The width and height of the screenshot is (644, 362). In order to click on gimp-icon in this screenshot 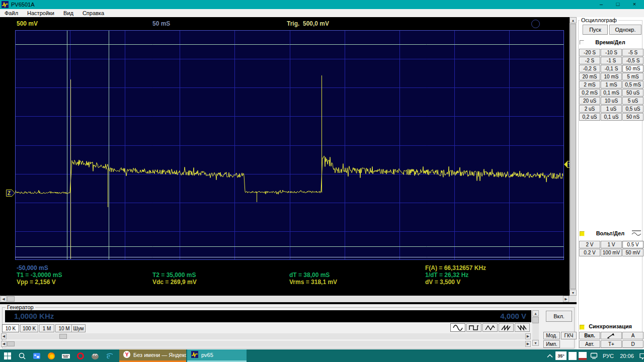, I will do `click(95, 356)`.